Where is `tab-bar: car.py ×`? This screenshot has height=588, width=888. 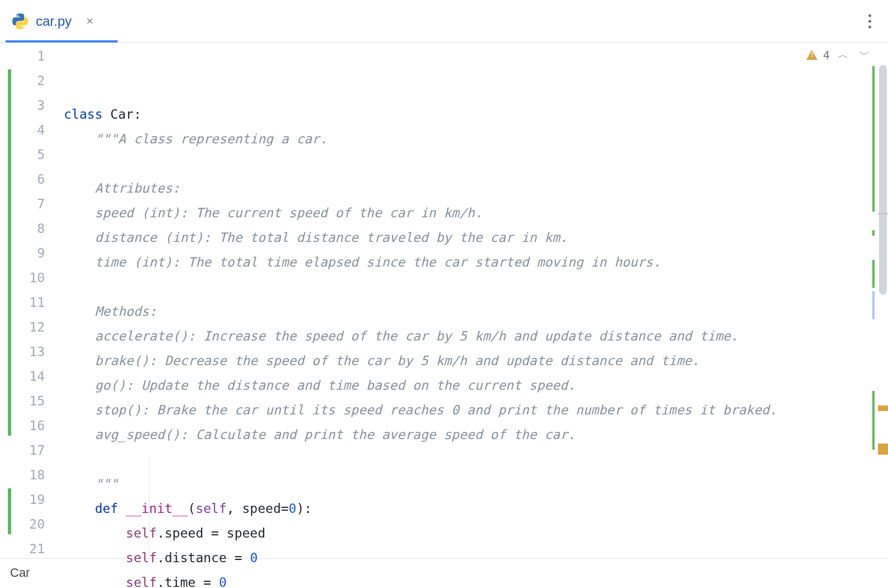 tab-bar: car.py × is located at coordinates (444, 21).